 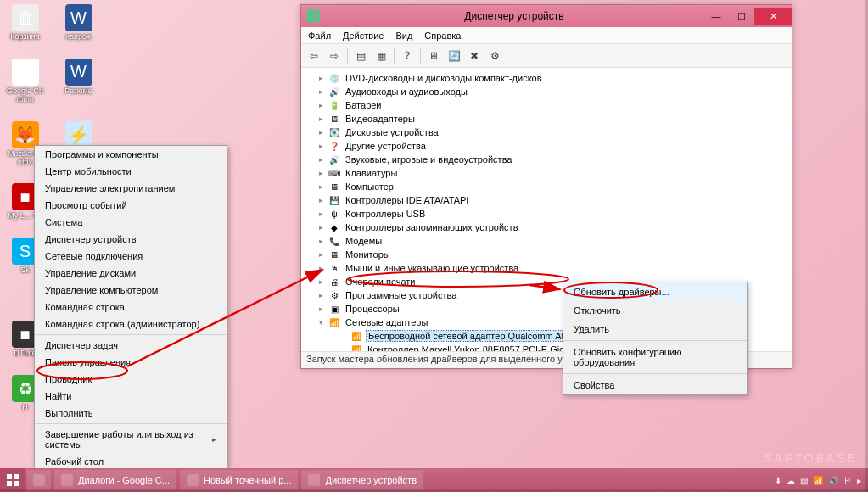 I want to click on back-button: ⇦, so click(x=314, y=56).